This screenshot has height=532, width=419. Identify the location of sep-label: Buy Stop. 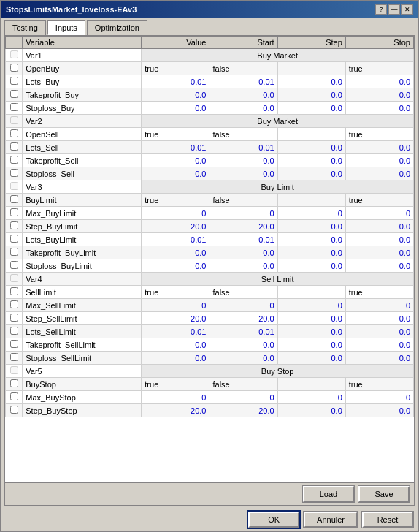
(277, 371).